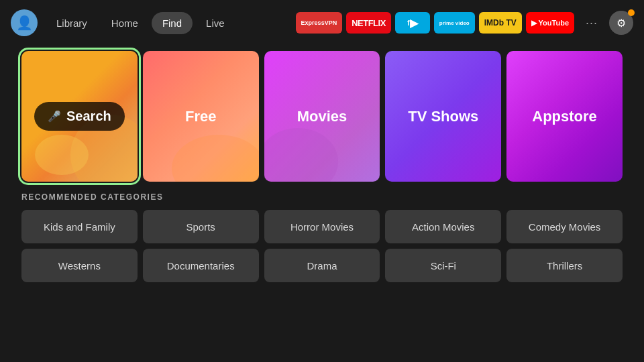 The height and width of the screenshot is (362, 644). Describe the element at coordinates (621, 23) in the screenshot. I see `settings-button: ⚙` at that location.